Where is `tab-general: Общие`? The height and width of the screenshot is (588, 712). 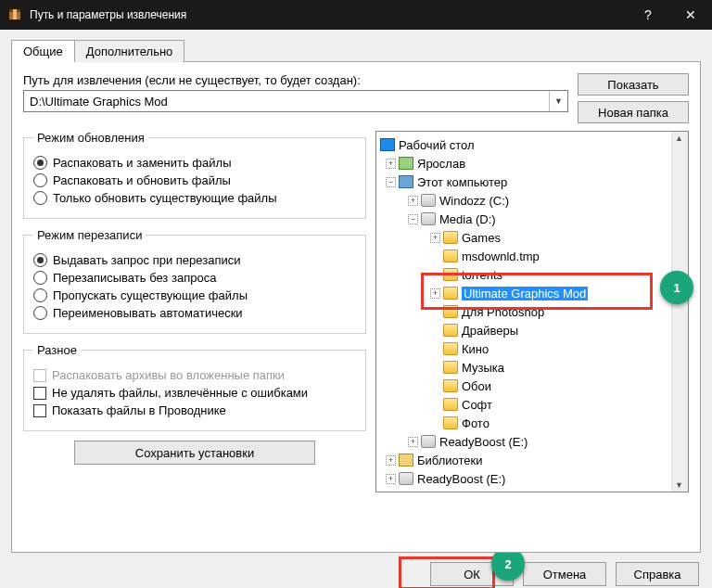 tab-general: Общие is located at coordinates (43, 51).